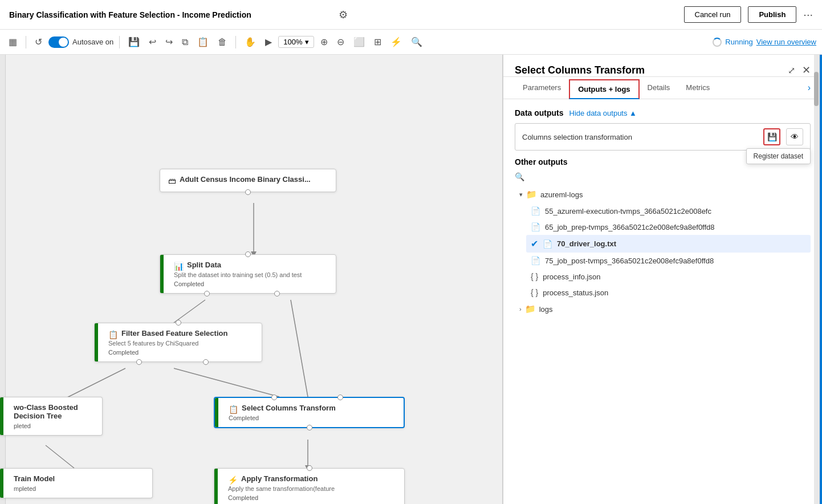 This screenshot has height=504, width=822. Describe the element at coordinates (251, 284) in the screenshot. I see `node-status: Completed` at that location.